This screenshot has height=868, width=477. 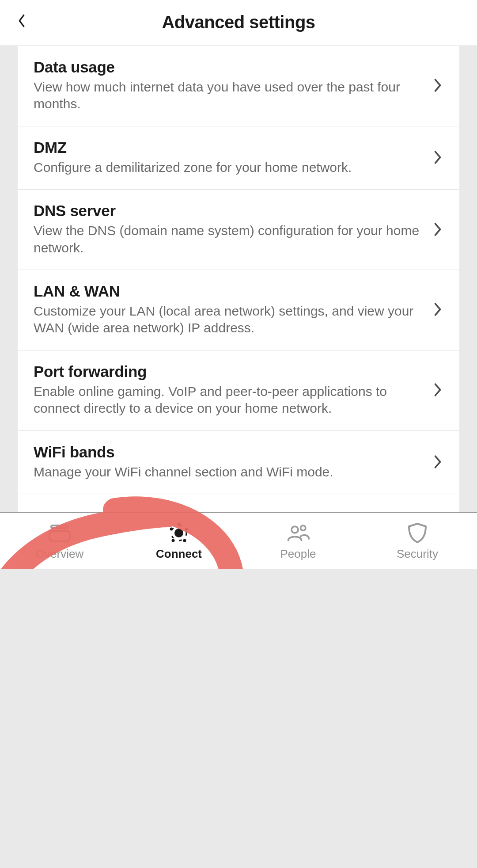 What do you see at coordinates (298, 533) in the screenshot?
I see `people-icon` at bounding box center [298, 533].